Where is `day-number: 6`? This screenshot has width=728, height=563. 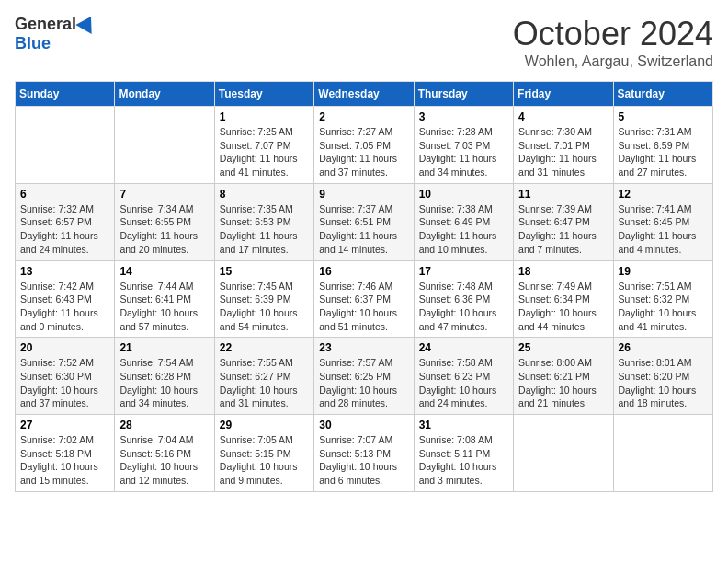
day-number: 6 is located at coordinates (64, 194).